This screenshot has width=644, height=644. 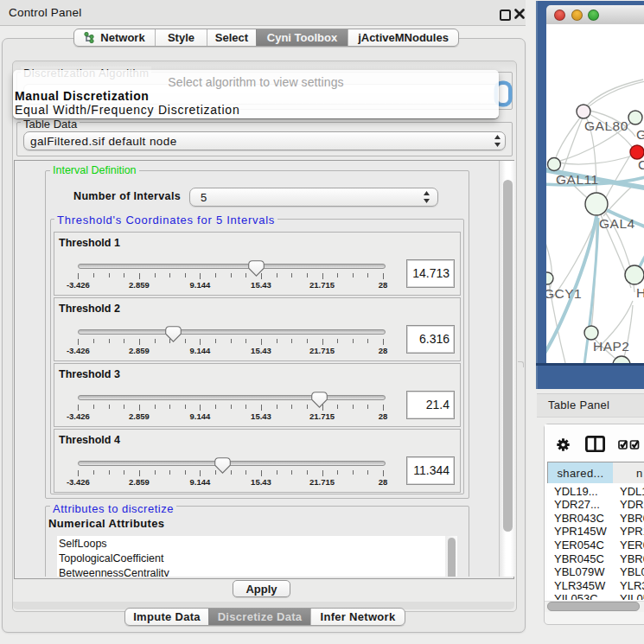 What do you see at coordinates (640, 292) in the screenshot?
I see `svg-text: H` at bounding box center [640, 292].